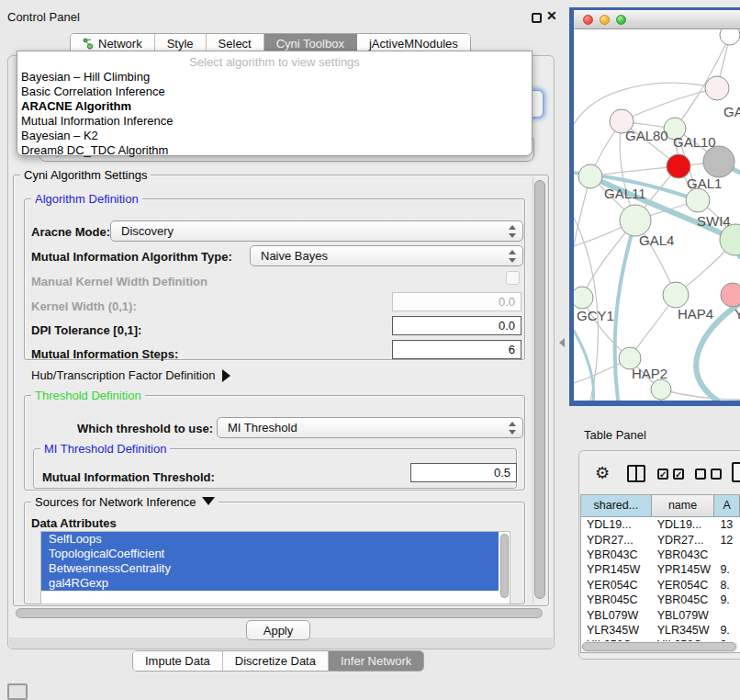  Describe the element at coordinates (147, 231) in the screenshot. I see `aracne-mode-value: Discovery` at that location.